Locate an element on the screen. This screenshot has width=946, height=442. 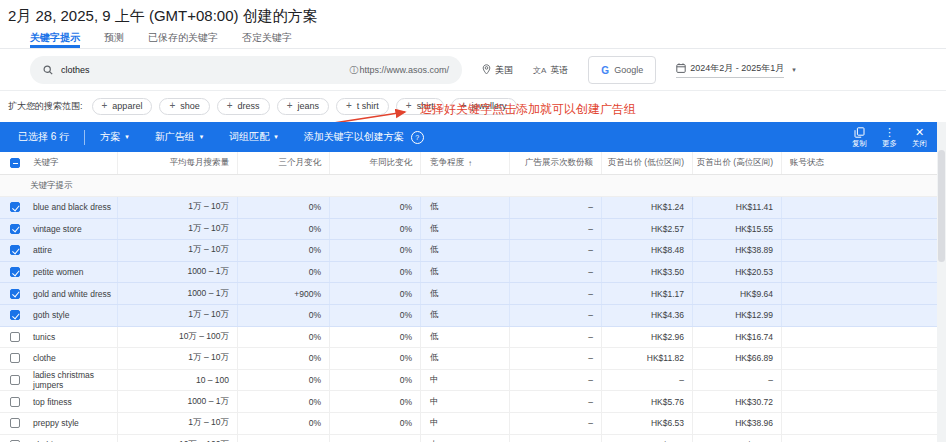
calendar-icon is located at coordinates (681, 69).